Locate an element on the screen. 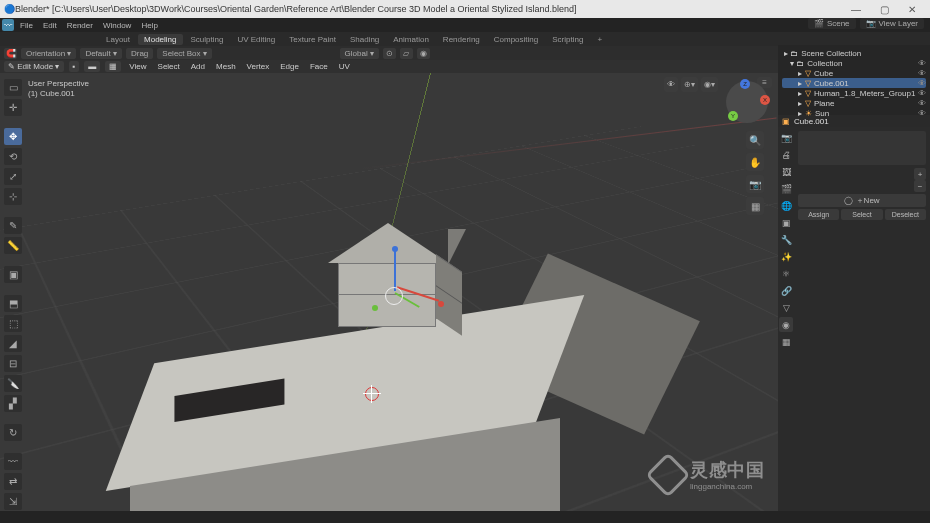 The width and height of the screenshot is (930, 523). nav-y-icon: Y is located at coordinates (733, 116).